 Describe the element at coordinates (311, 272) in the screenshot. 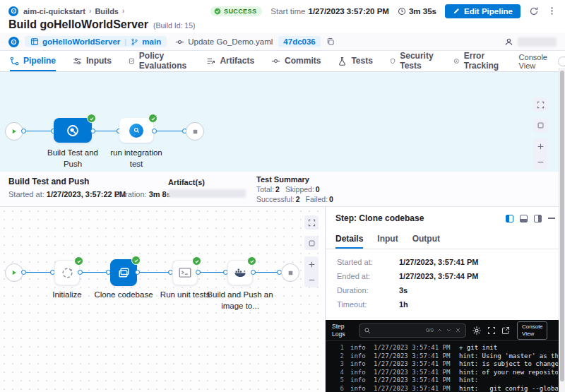

I see `zoom-controls` at that location.